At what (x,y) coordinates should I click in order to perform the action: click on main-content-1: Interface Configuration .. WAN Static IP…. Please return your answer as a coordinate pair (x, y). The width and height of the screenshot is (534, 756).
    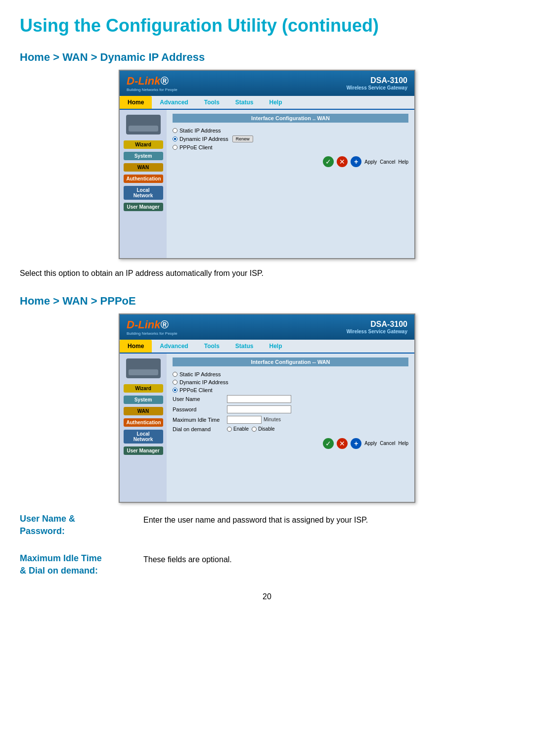
    Looking at the image, I should click on (291, 184).